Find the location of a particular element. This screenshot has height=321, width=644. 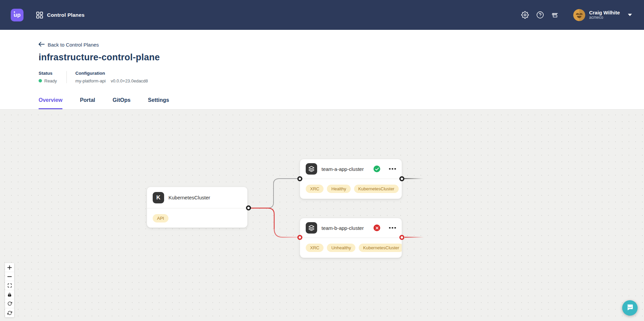

configuration-column: Configuration my-platform-api v0.0.0+23.… is located at coordinates (112, 77).